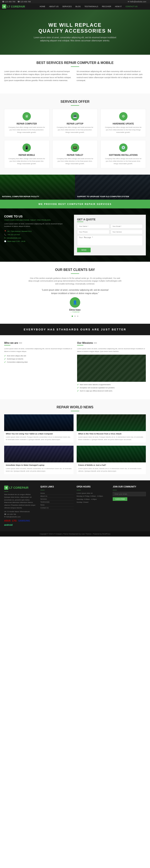  Describe the element at coordinates (123, 124) in the screenshot. I see `service-title-2: HARDWARE UPDATE` at that location.